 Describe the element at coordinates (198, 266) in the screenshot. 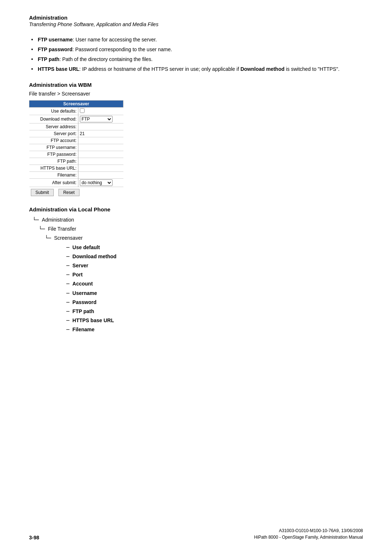

I see `tree-item-server: ─ Server` at that location.